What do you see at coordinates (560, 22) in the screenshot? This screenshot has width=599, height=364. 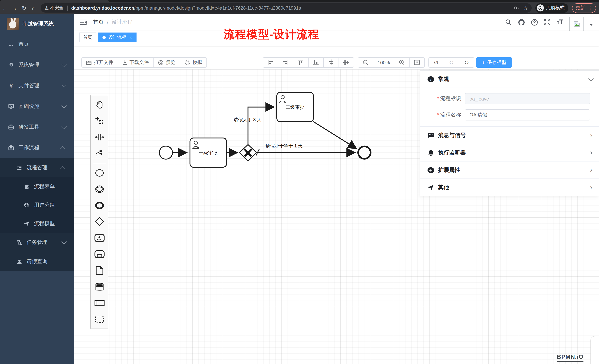 I see `font-size-icon` at bounding box center [560, 22].